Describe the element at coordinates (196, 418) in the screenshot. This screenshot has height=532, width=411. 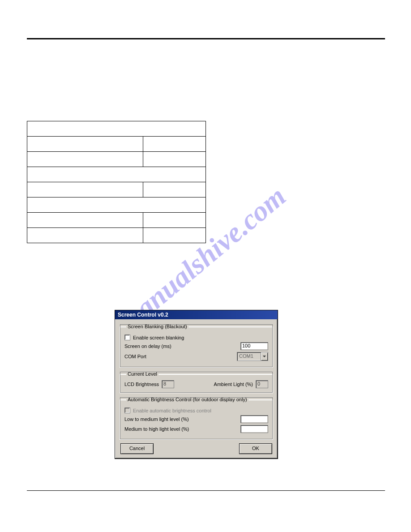
I see `group-auto-brightness: Automatic Brightness Control (for outdoo…` at that location.